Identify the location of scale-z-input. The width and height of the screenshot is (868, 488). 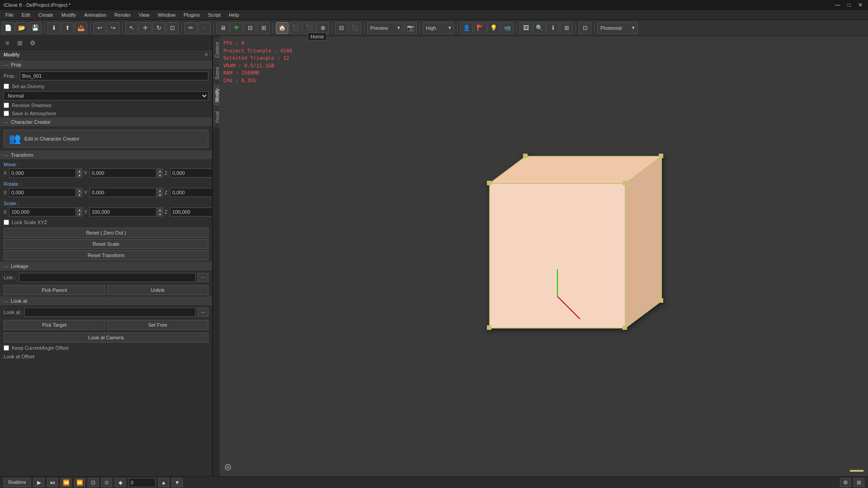
(191, 212).